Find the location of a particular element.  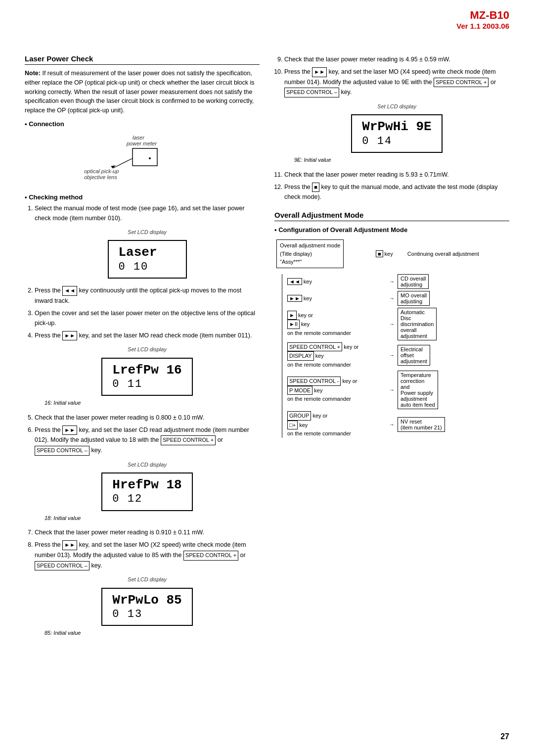

step-9: Check that the laser power meter reading… is located at coordinates (397, 59).